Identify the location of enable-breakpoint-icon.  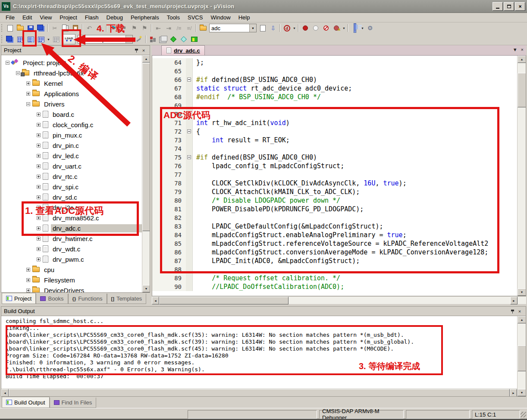
(316, 28).